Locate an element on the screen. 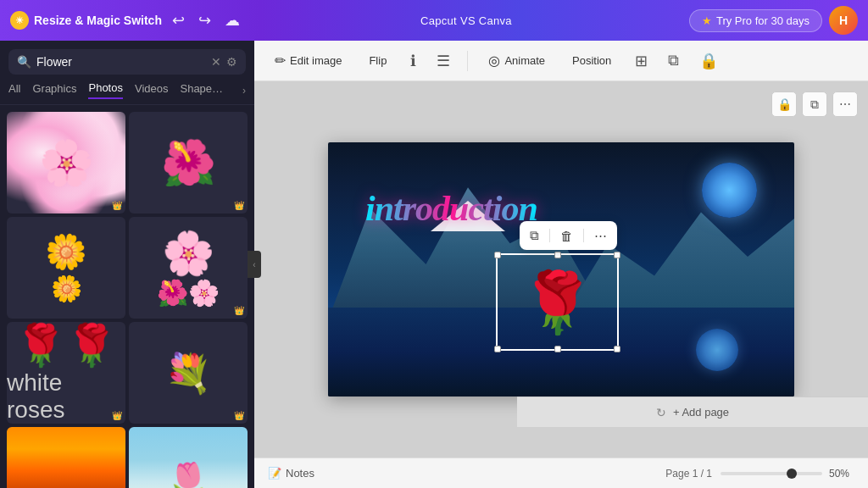  list-item: 🌼 🌼 is located at coordinates (66, 268).